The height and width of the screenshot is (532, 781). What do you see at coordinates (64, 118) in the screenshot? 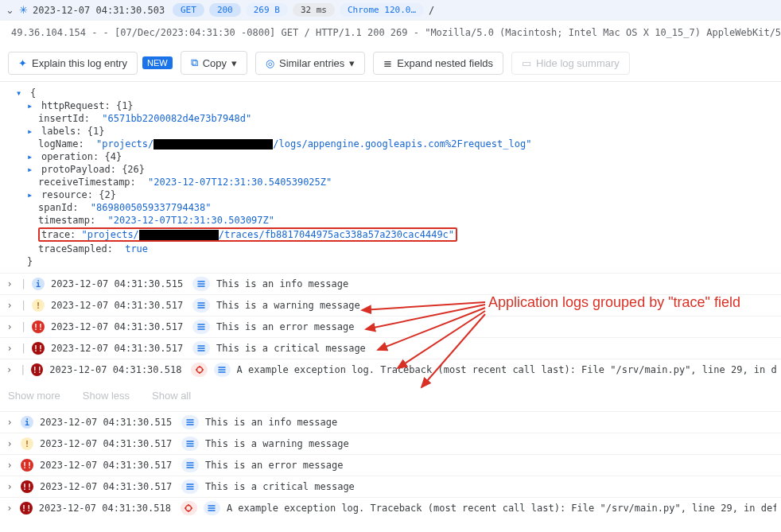
I see `json-key: insertId:` at bounding box center [64, 118].